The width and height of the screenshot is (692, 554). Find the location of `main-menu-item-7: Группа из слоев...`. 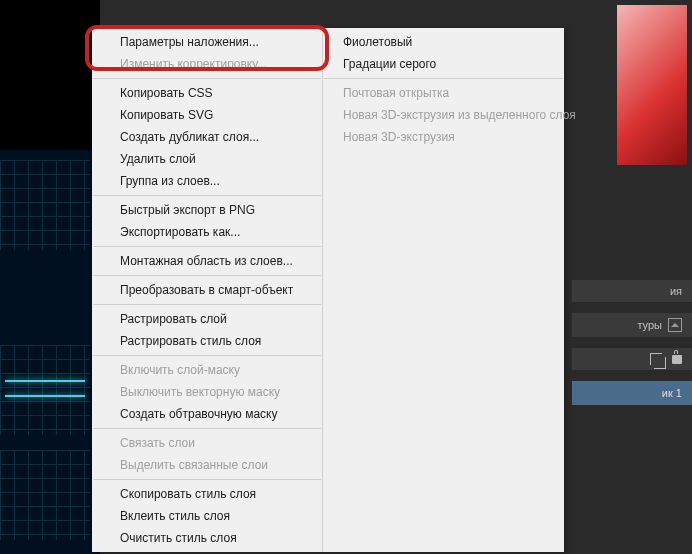

main-menu-item-7: Группа из слоев... is located at coordinates (207, 181).